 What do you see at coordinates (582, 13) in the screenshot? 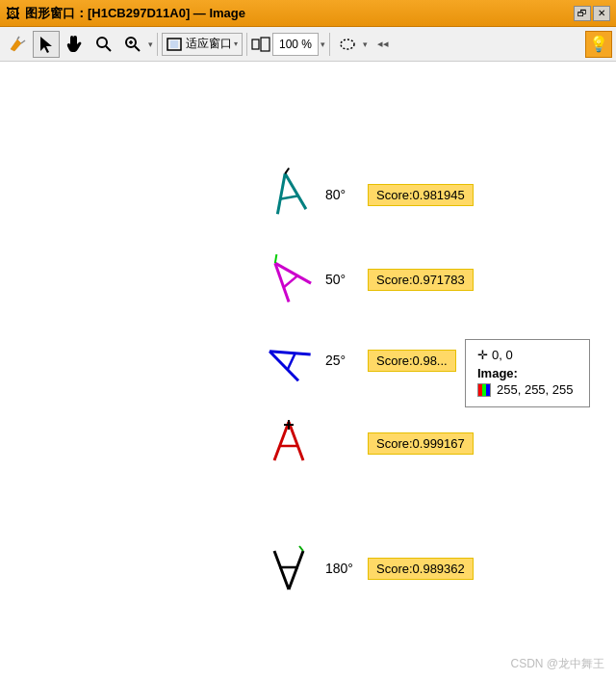
I see `restore-button: 🗗` at bounding box center [582, 13].